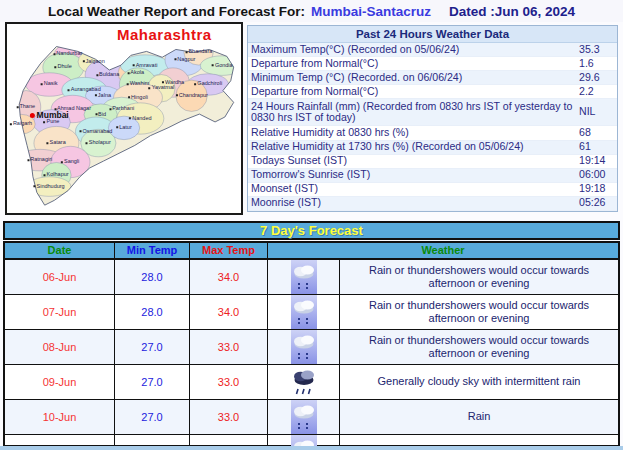 The width and height of the screenshot is (623, 450). I want to click on map-district-label: Sholapur, so click(98, 143).